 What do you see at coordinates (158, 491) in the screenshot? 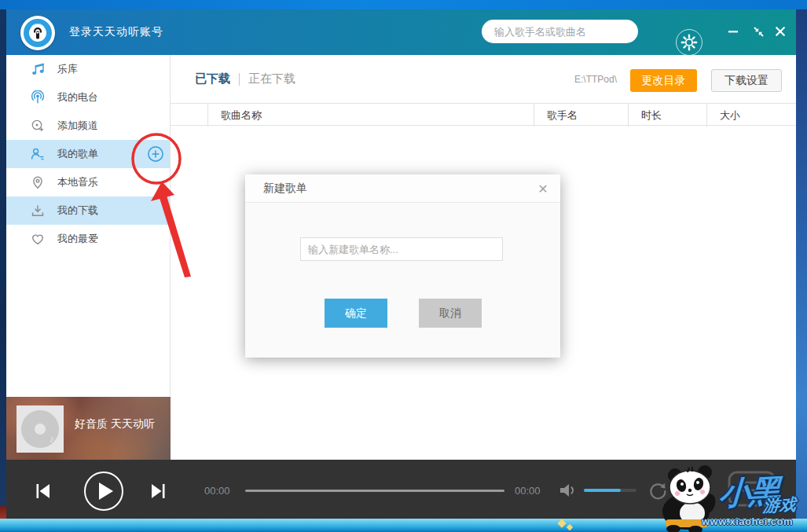
I see `next-icon` at bounding box center [158, 491].